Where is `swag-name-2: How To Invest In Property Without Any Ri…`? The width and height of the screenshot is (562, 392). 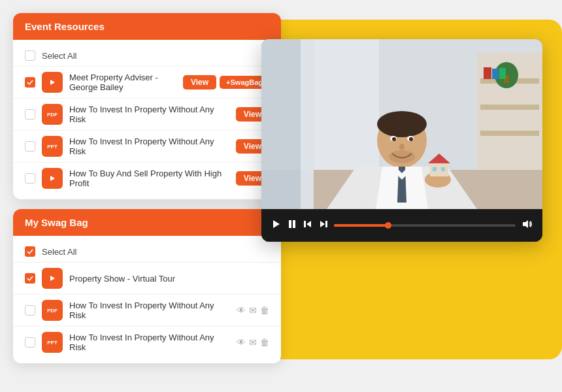 swag-name-2: How To Invest In Property Without Any Ri… is located at coordinates (150, 310).